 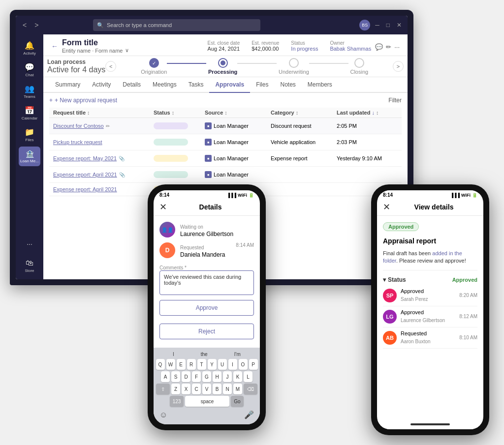 What do you see at coordinates (237, 354) in the screenshot?
I see `suggestion-3: I'm` at bounding box center [237, 354].